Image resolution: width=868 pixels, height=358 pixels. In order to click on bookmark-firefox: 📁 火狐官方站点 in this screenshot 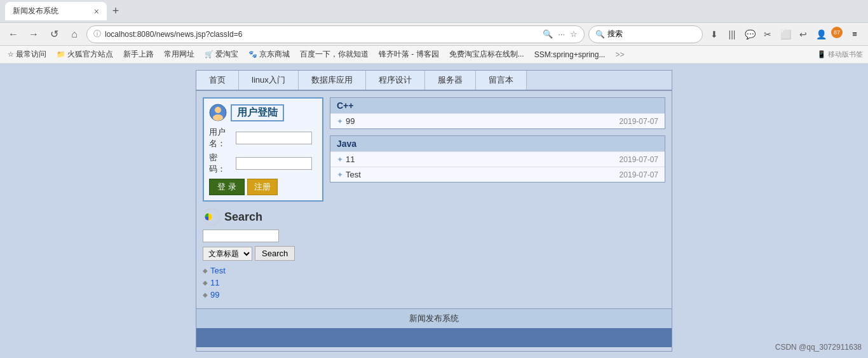, I will do `click(85, 55)`.